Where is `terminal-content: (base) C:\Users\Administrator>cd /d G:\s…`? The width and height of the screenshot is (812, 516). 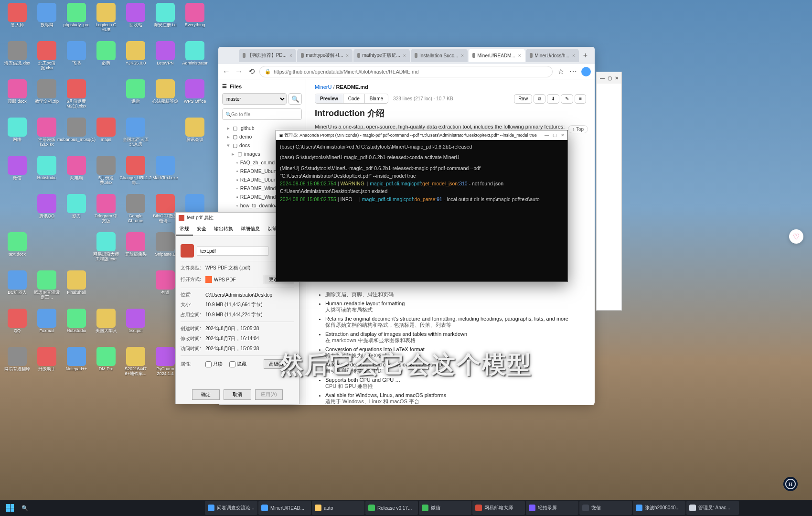 terminal-content: (base) C:\Users\Administrator>cd /d G:\s… is located at coordinates (422, 173).